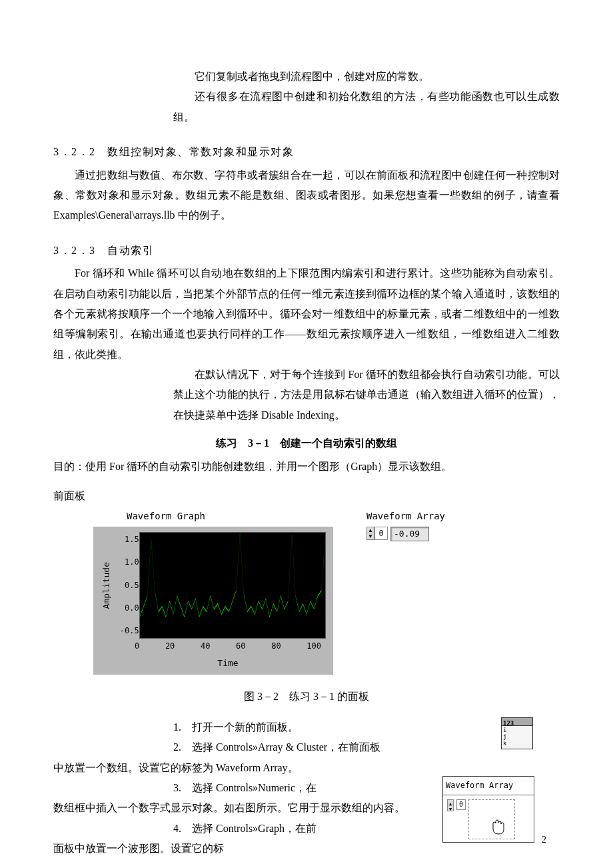 This screenshot has width=613, height=868. I want to click on steps-block: 123 ijk 1.打开一个新的前面板。 2.选择 Controls»Array…, so click(306, 788).